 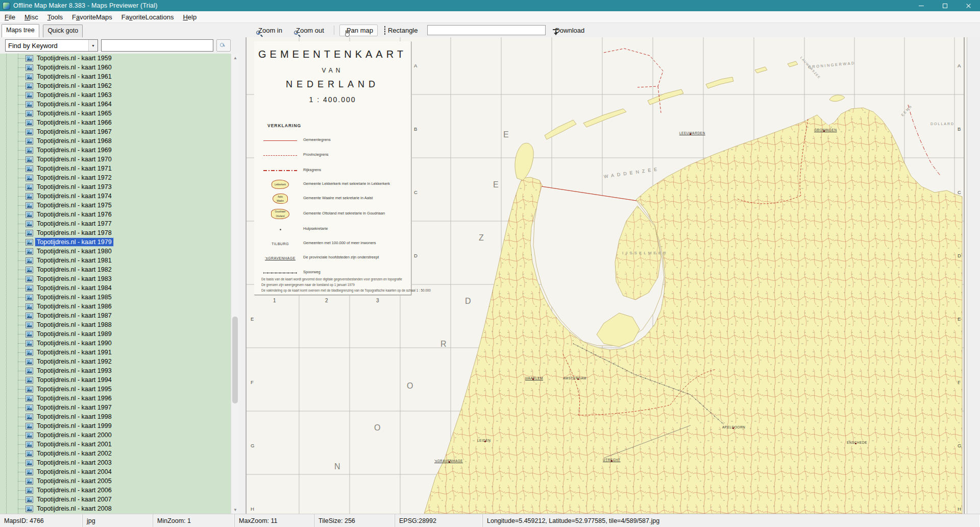 I want to click on tree-item-selected: Topotijdreis.nl - kaart 1979, so click(x=115, y=242).